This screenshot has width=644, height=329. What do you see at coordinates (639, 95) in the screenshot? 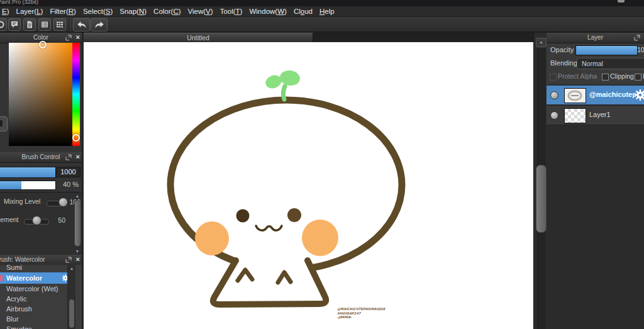
I see `gear-icon` at bounding box center [639, 95].